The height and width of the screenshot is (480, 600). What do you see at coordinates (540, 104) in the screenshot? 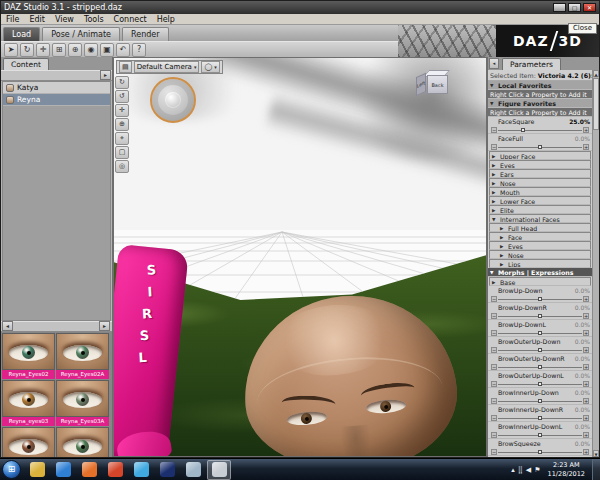
I see `parameter-row: ▼ Figure Favorites − +` at bounding box center [540, 104].